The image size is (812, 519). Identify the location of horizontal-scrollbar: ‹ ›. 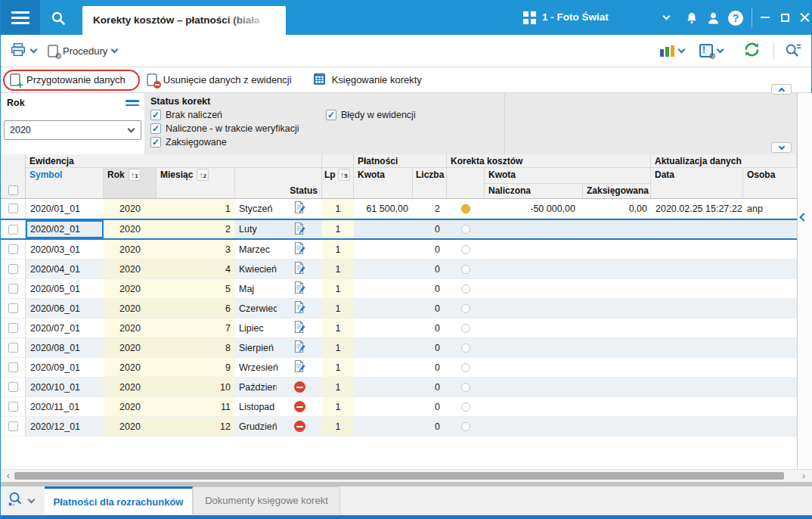
(407, 475).